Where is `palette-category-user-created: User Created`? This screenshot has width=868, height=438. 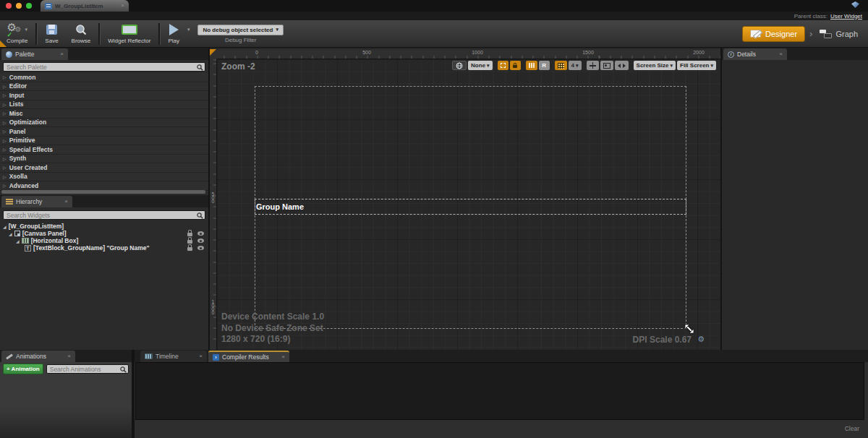 palette-category-user-created: User Created is located at coordinates (104, 168).